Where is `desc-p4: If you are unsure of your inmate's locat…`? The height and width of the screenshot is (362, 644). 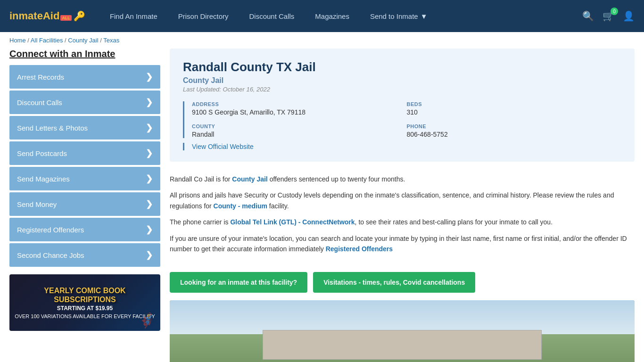 desc-p4: If you are unsure of your inmate's locat… is located at coordinates (402, 244).